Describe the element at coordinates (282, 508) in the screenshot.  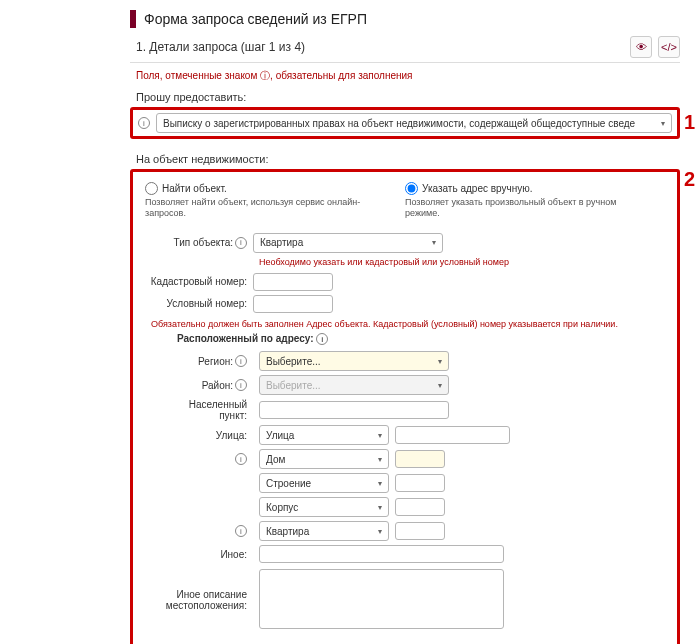
I see `korpus-type-value: Корпус` at that location.